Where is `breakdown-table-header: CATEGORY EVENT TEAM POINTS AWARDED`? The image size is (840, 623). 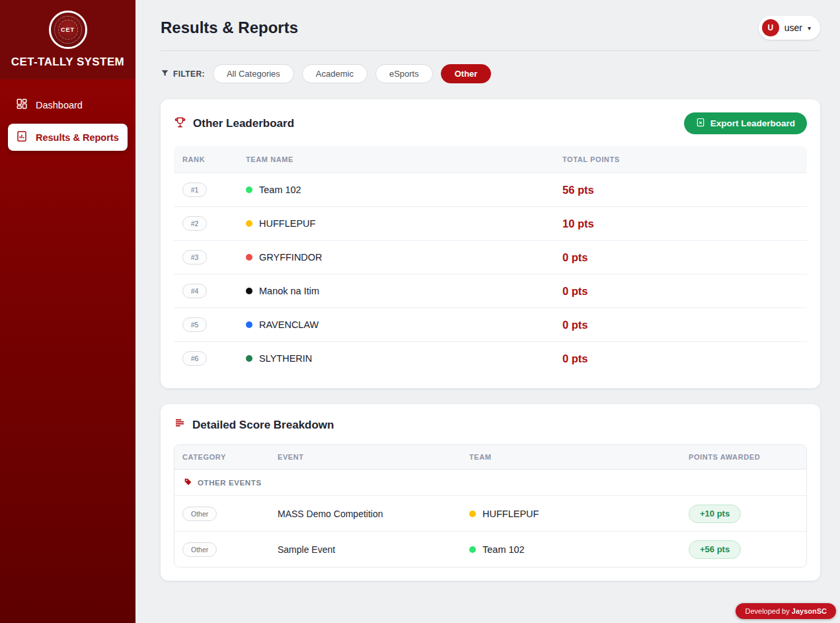 breakdown-table-header: CATEGORY EVENT TEAM POINTS AWARDED is located at coordinates (490, 457).